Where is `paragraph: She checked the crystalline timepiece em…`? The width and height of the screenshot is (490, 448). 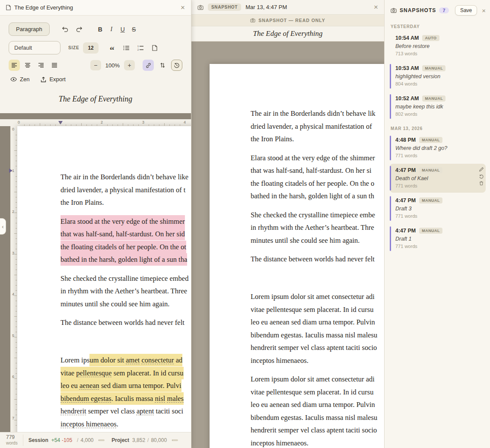
paragraph: She checked the crystalline timepiece em… is located at coordinates (126, 291).